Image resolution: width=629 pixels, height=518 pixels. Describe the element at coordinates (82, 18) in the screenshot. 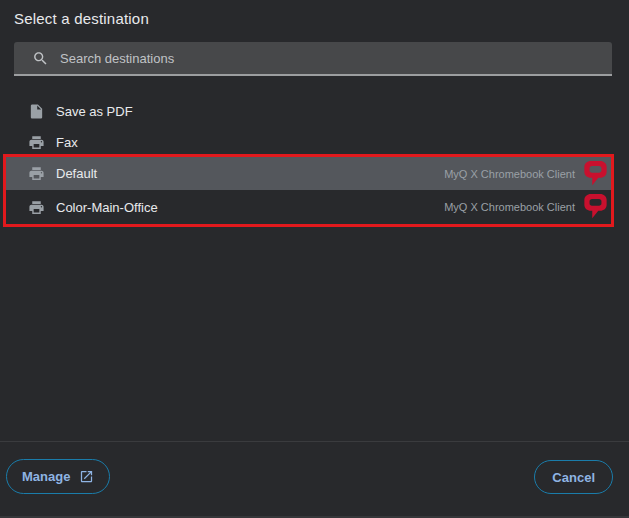

I see `dialog-title: Select a destination` at that location.